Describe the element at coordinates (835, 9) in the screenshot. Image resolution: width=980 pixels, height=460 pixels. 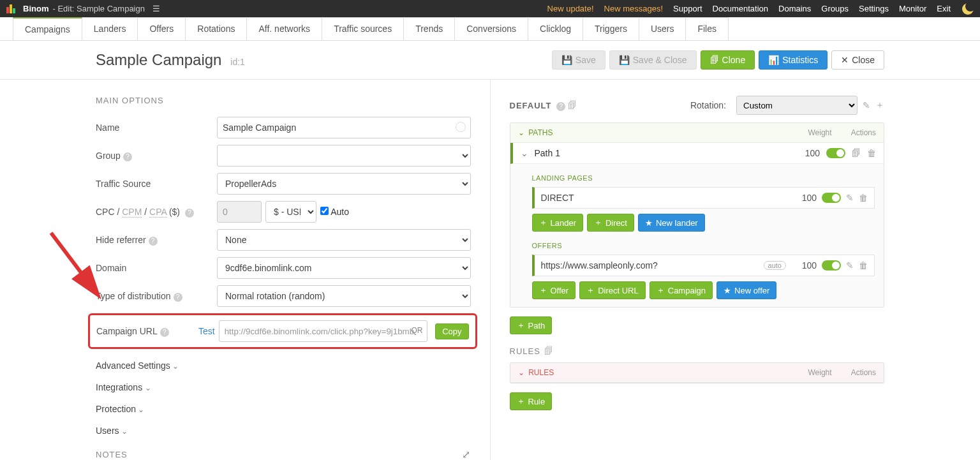
I see `groups-link: Groups` at that location.